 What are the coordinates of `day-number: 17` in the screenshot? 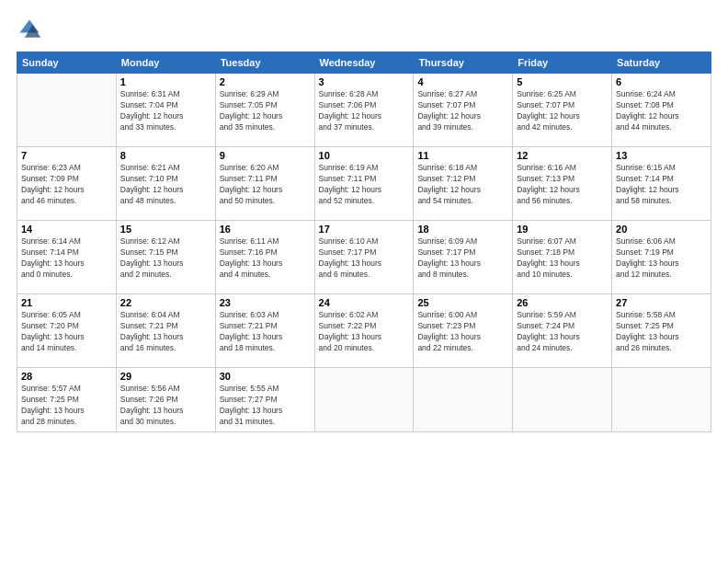 It's located at (364, 229).